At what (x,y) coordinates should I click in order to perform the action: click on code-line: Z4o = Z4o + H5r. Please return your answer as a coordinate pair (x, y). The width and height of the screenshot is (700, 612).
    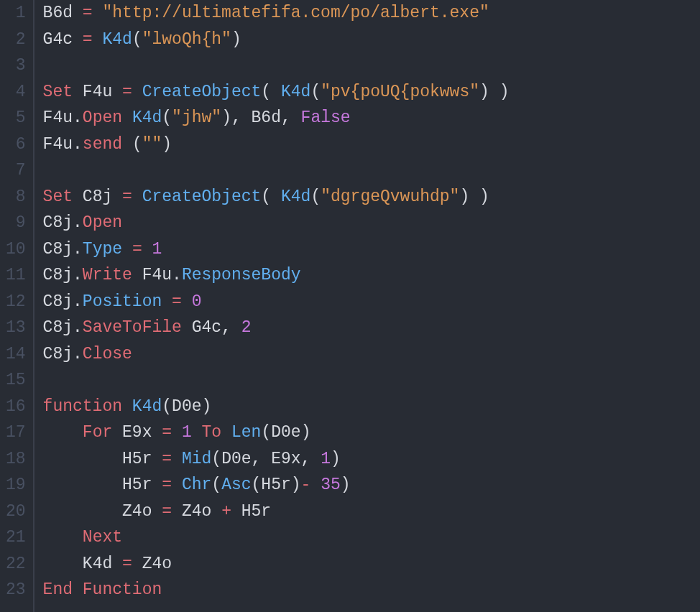
    Looking at the image, I should click on (276, 511).